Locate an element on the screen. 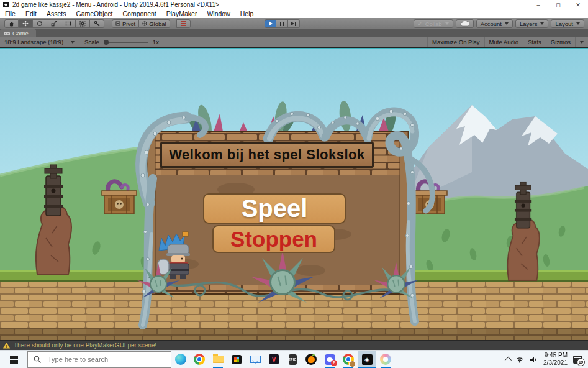 This screenshot has height=368, width=588. move-tool-icon is located at coordinates (26, 24).